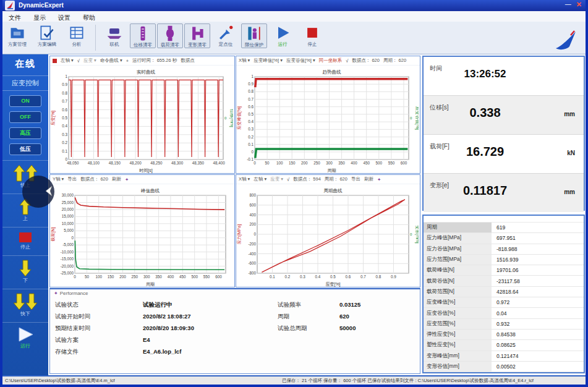 This screenshot has width=588, height=387. What do you see at coordinates (503, 367) in the screenshot?
I see `table-row: 变形谷值[mm]0.00502` at bounding box center [503, 367].